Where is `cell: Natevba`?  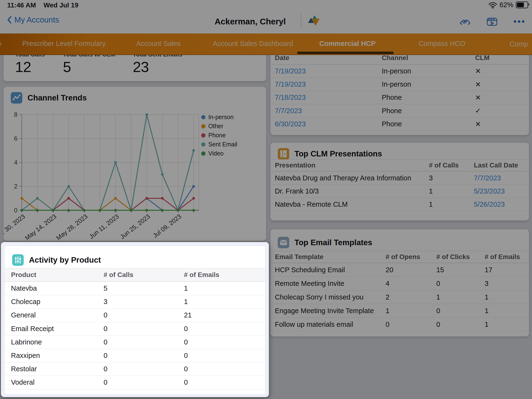
cell: Natevba is located at coordinates (57, 288).